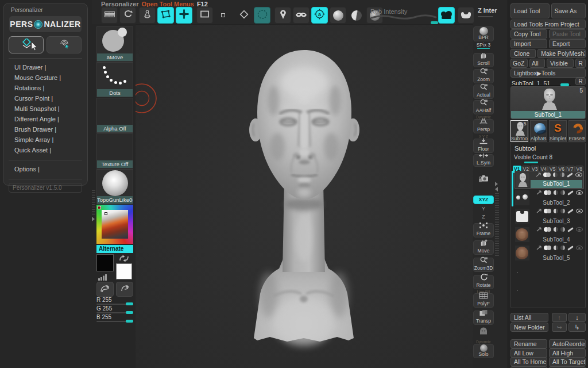 Image resolution: width=588 pixels, height=368 pixels. Describe the element at coordinates (531, 162) in the screenshot. I see `visible-count-slider` at that location.